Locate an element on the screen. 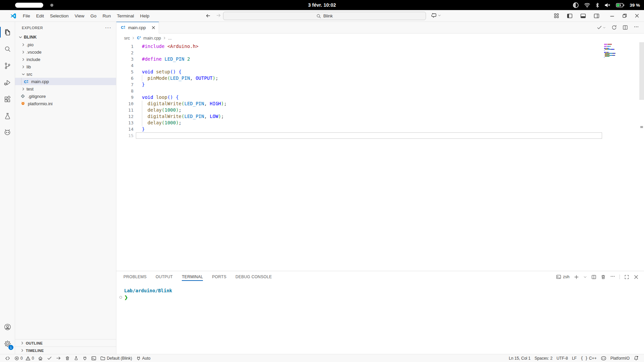 This screenshot has width=644, height=362. code-line: 9void loop() { is located at coordinates (380, 97).